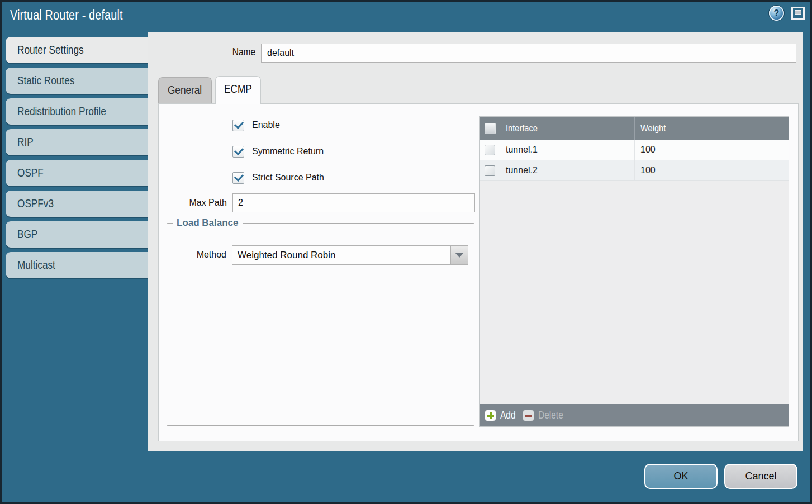  What do you see at coordinates (354, 203) in the screenshot?
I see `max-path-input` at bounding box center [354, 203].